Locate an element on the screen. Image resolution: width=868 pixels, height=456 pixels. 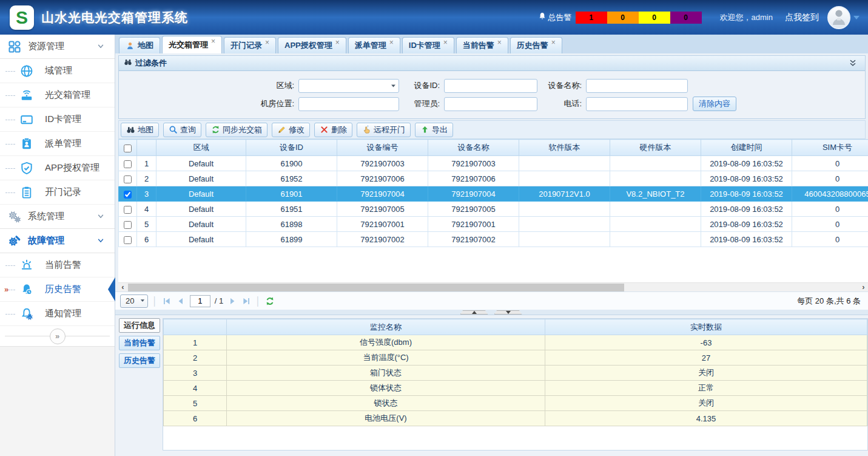
last-page-icon is located at coordinates (246, 301).